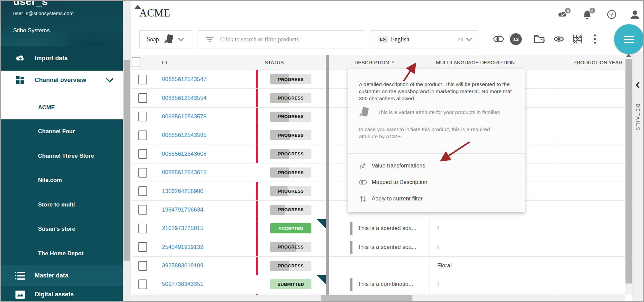 The height and width of the screenshot is (302, 644). What do you see at coordinates (578, 39) in the screenshot?
I see `grid-crossed-icon` at bounding box center [578, 39].